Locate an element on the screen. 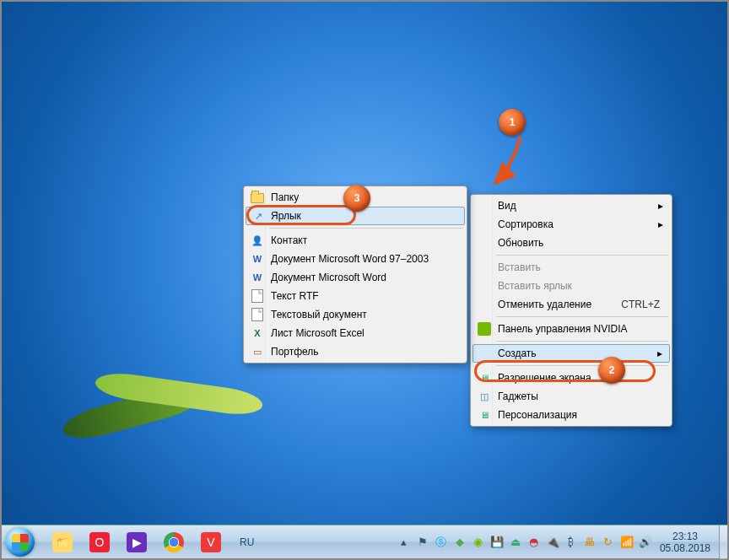  taskbar-app-opera: O is located at coordinates (100, 542).